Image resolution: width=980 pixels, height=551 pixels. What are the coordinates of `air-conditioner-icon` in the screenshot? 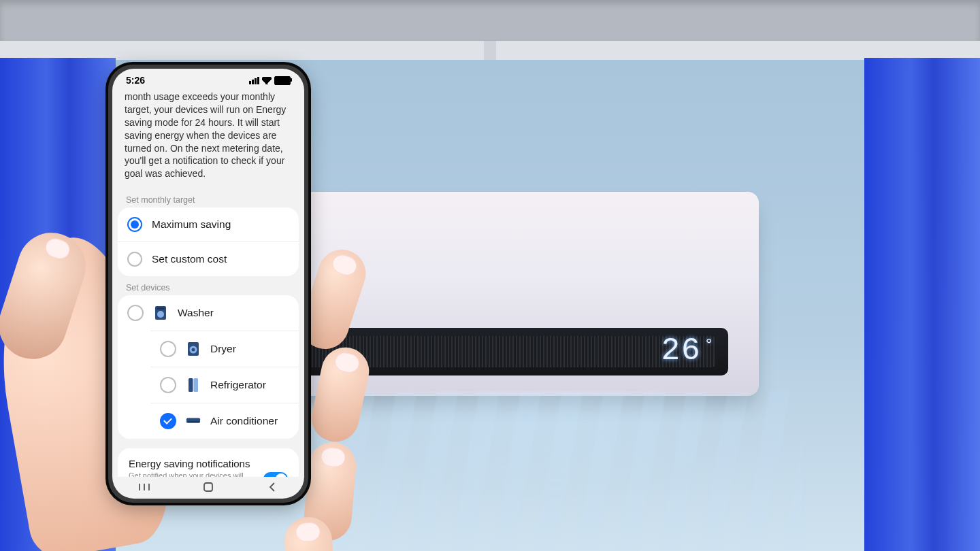 It's located at (193, 421).